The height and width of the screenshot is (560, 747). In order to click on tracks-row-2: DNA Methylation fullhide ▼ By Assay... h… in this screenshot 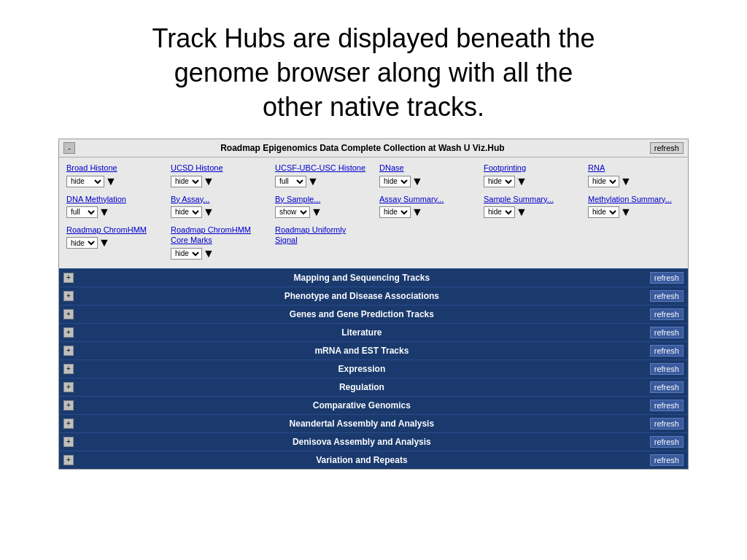, I will do `click(374, 206)`.